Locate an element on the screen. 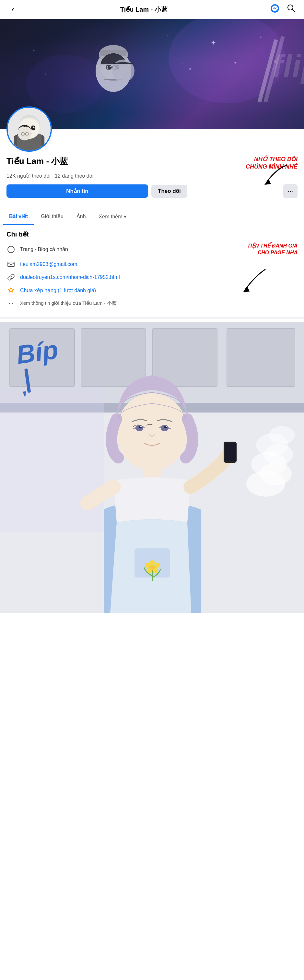 The height and width of the screenshot is (980, 304). profile-name: Tiểu Lam - 小蓝 is located at coordinates (37, 161).